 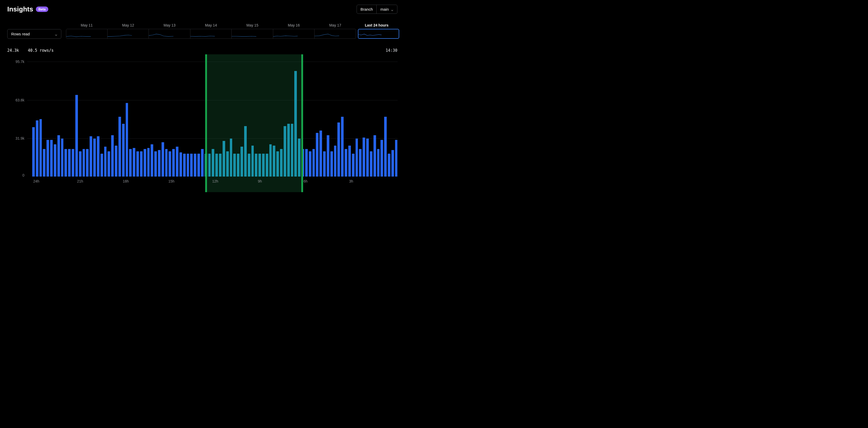 What do you see at coordinates (87, 31) in the screenshot?
I see `day-col-may-11: May 11` at bounding box center [87, 31].